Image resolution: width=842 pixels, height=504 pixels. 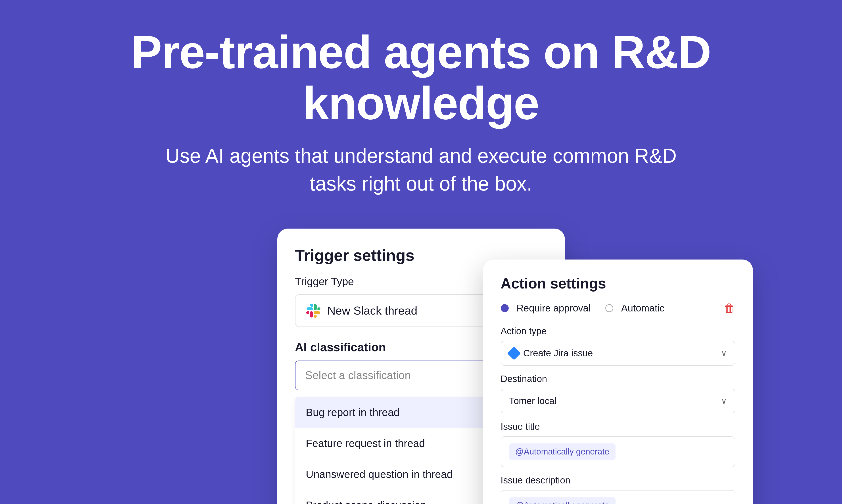 I want to click on destination-chevron: ∨, so click(x=724, y=401).